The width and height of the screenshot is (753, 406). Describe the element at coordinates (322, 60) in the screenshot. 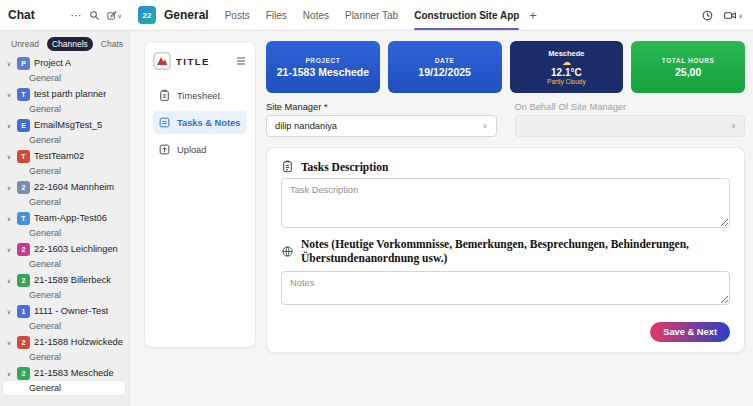

I see `stat-label: PROJECT` at that location.